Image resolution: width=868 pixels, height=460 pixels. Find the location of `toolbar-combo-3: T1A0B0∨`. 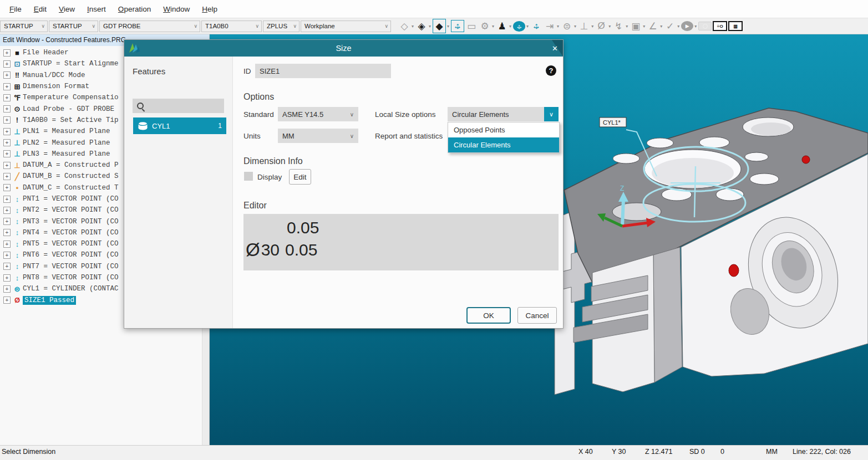

toolbar-combo-3: T1A0B0∨ is located at coordinates (232, 27).